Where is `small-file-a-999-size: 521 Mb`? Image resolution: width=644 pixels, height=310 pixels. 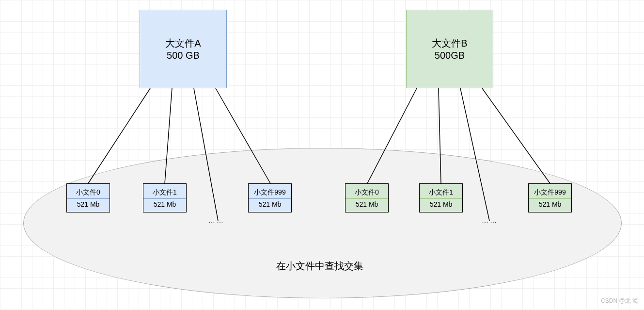
small-file-a-999-size: 521 Mb is located at coordinates (270, 204).